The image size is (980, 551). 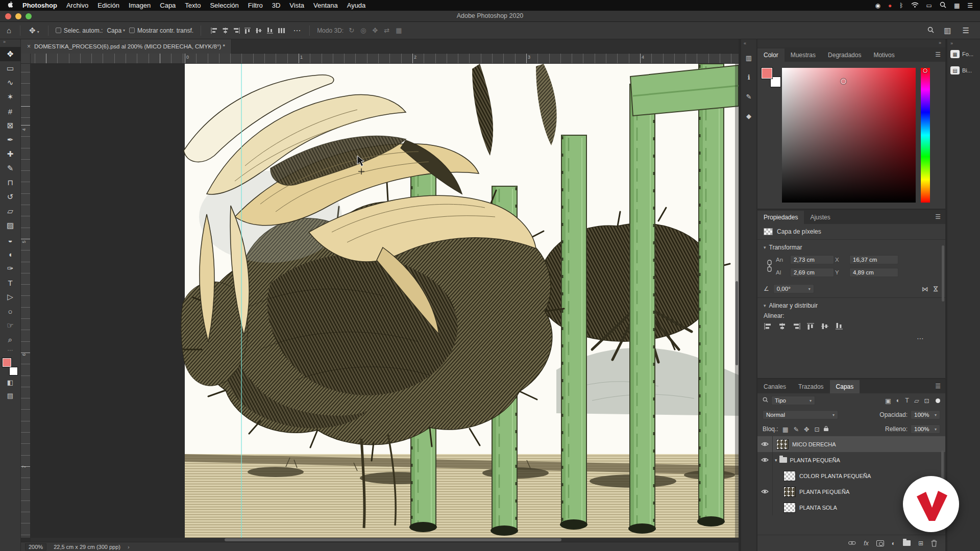 I want to click on filter-adjustment-icon: ◐, so click(x=898, y=400).